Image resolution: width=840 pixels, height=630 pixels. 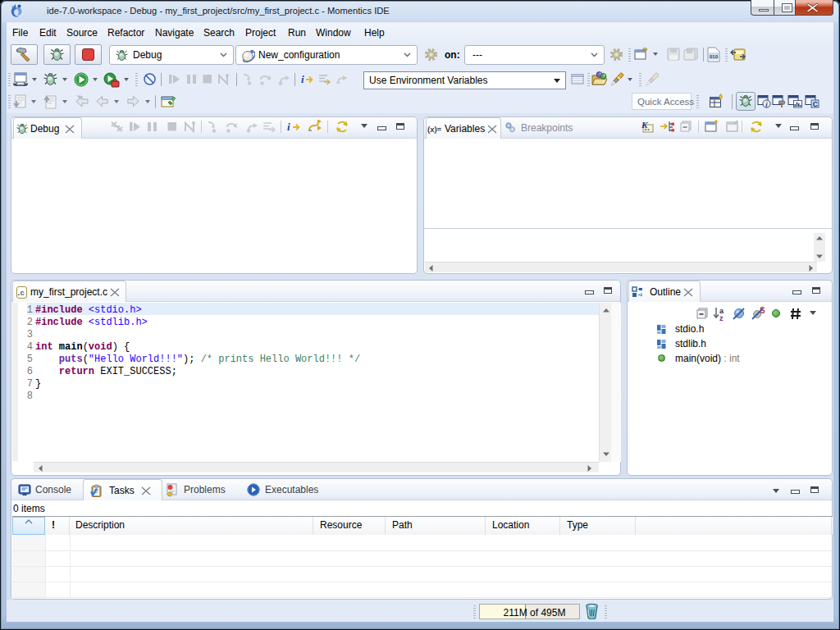 What do you see at coordinates (23, 293) in the screenshot?
I see `svg-text: c` at bounding box center [23, 293].